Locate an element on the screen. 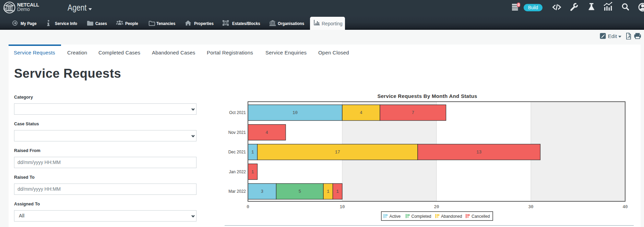 The width and height of the screenshot is (644, 227). svg-text: Mar 2022 is located at coordinates (237, 191).